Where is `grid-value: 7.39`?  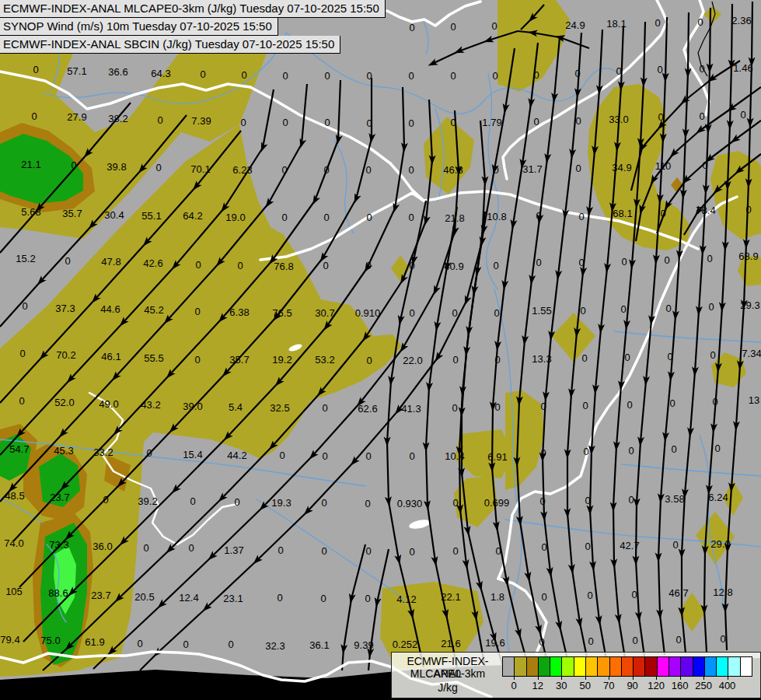
grid-value: 7.39 is located at coordinates (201, 121).